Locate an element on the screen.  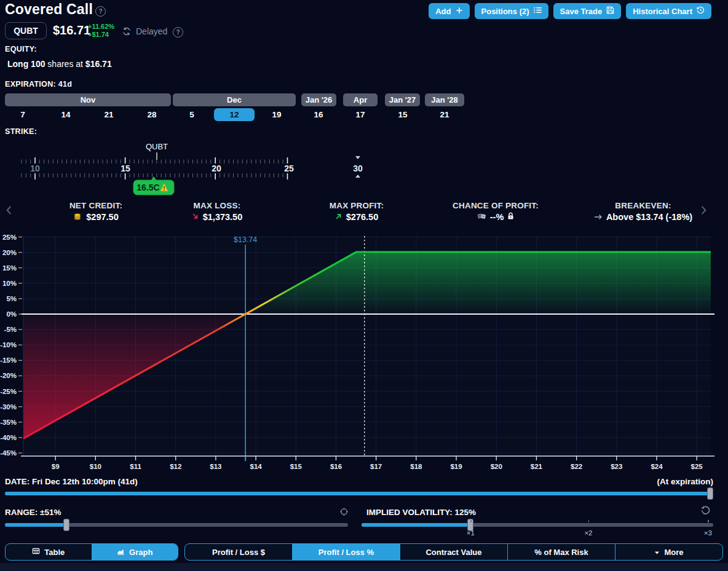
ticker-symbol-box: QUBT is located at coordinates (26, 31).